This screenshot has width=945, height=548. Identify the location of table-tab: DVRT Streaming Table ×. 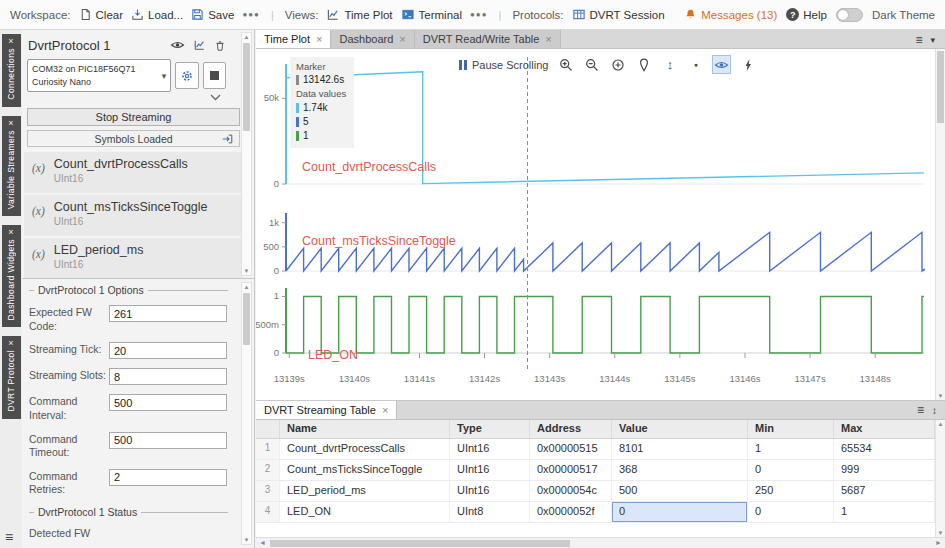
(326, 410).